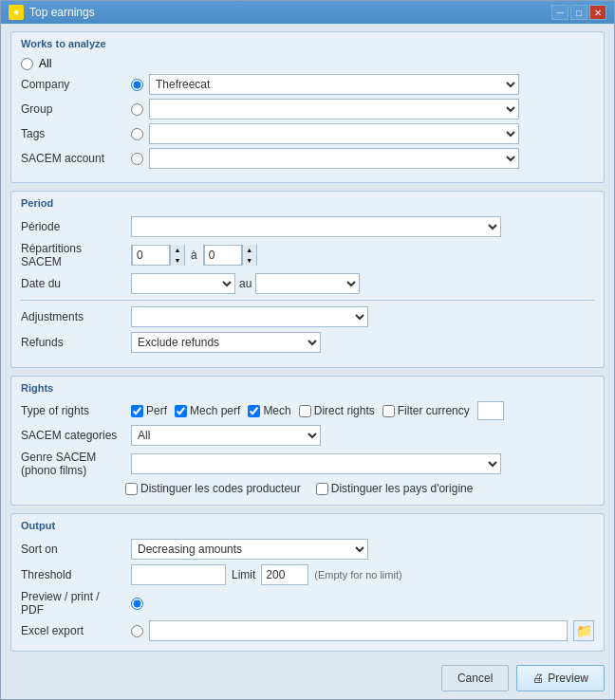  What do you see at coordinates (63, 12) in the screenshot?
I see `window-title: Top earnings` at bounding box center [63, 12].